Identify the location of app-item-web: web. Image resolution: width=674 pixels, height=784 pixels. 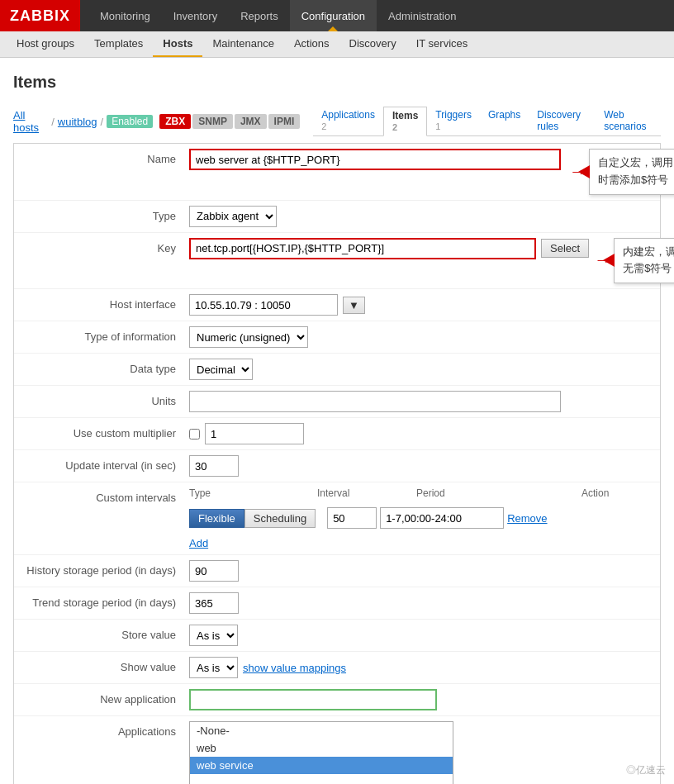
(321, 748).